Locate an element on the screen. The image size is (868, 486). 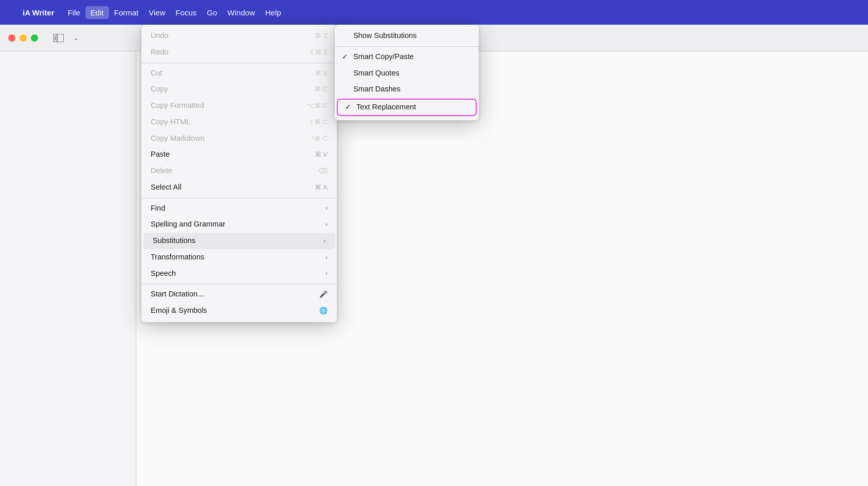
menu-item-paste-label: Paste is located at coordinates (160, 155).